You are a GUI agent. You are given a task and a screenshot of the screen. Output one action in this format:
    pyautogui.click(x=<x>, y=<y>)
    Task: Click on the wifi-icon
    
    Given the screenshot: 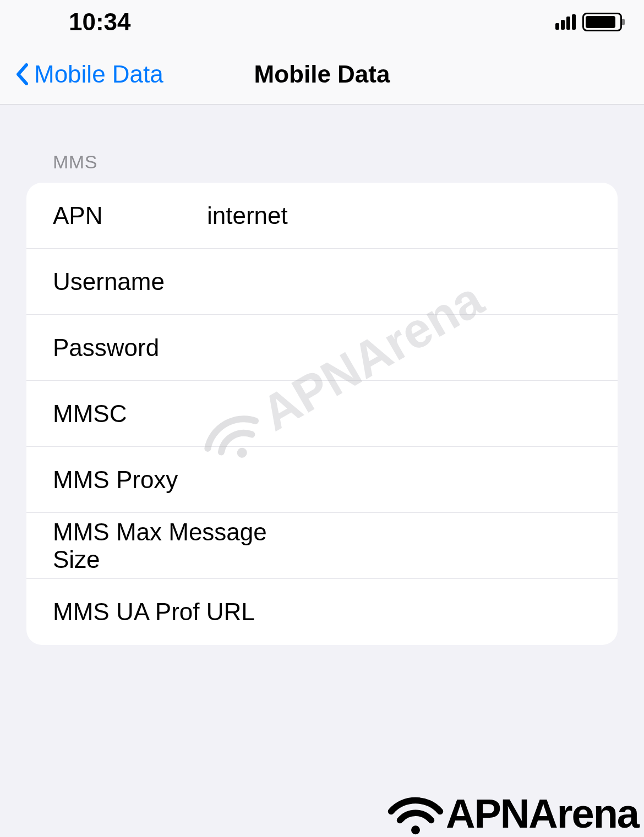 What is the action you would take?
    pyautogui.click(x=416, y=814)
    